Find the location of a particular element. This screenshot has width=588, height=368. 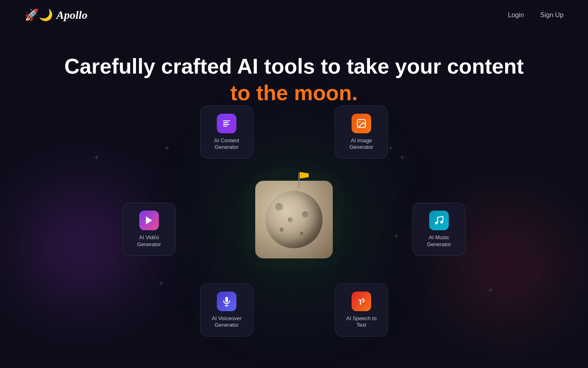

music-generator-label: AI MusicGenerator is located at coordinates (439, 241).